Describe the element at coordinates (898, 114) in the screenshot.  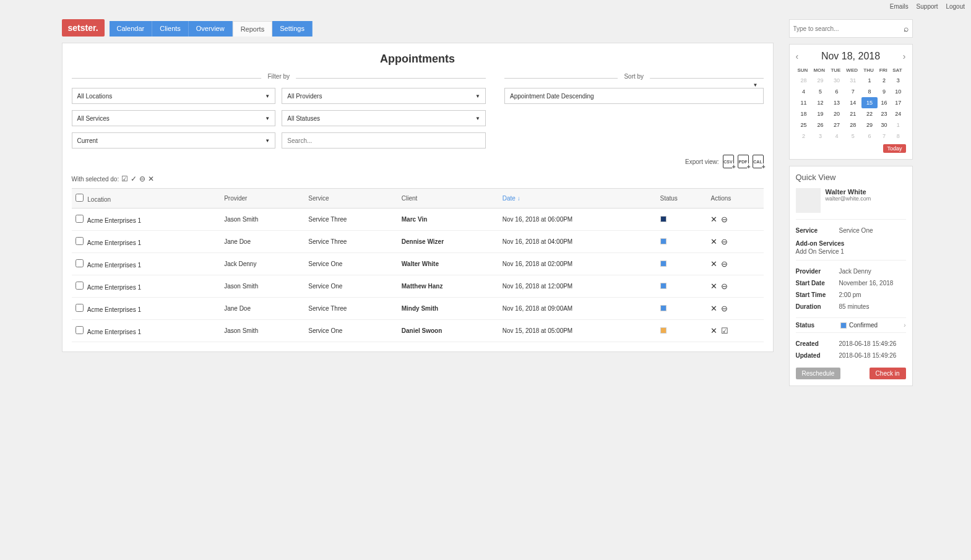
I see `cal-day: 24` at that location.